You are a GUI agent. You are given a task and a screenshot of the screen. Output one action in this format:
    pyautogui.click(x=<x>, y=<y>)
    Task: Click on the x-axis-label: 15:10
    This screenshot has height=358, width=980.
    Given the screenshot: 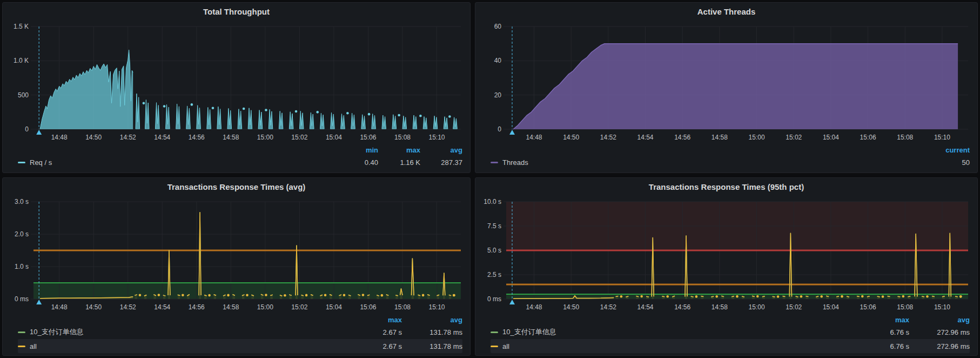 What is the action you would take?
    pyautogui.click(x=437, y=137)
    